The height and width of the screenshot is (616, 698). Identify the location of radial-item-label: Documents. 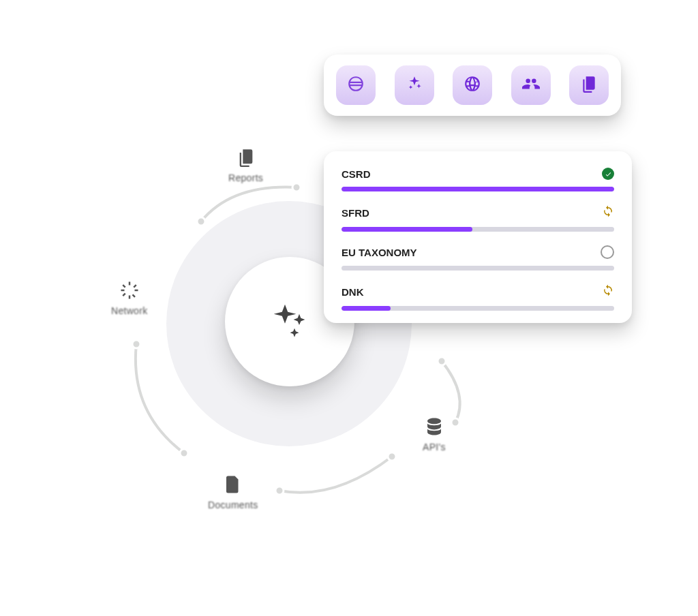
(233, 505).